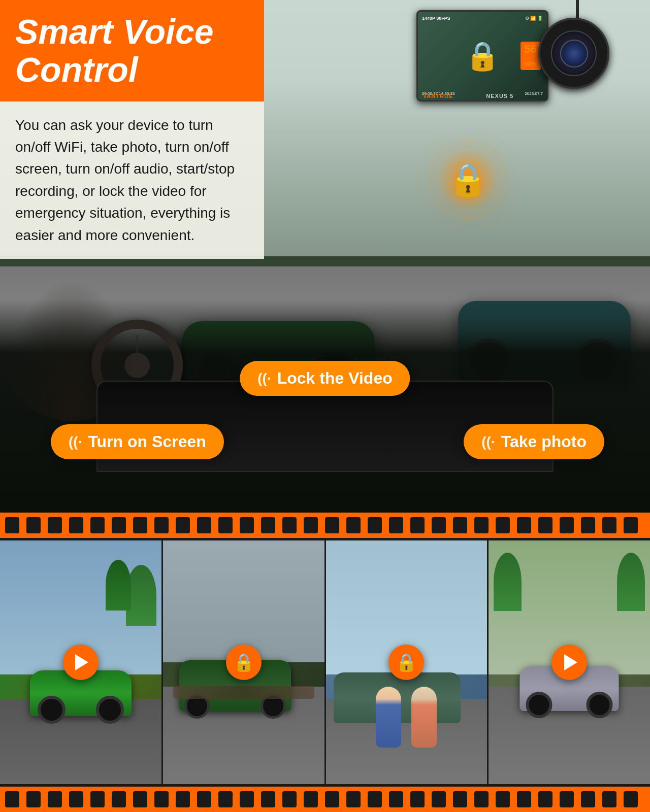  What do you see at coordinates (245, 662) in the screenshot?
I see `film-thumbnail-2: 🔒` at bounding box center [245, 662].